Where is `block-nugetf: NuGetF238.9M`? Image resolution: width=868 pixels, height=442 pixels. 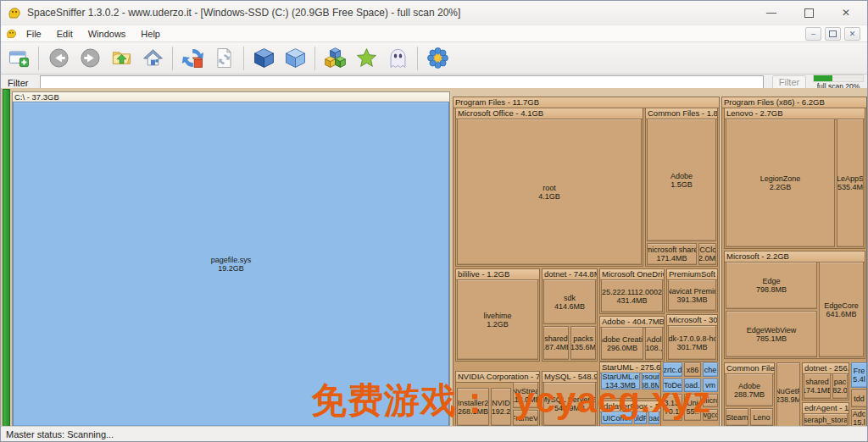
block-nugetf: NuGetF238.9M is located at coordinates (788, 395).